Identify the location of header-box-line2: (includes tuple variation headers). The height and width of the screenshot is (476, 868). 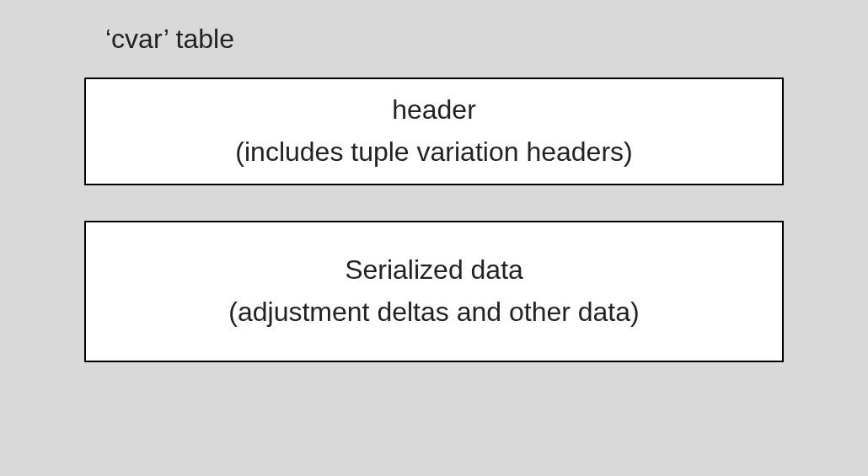
(433, 152).